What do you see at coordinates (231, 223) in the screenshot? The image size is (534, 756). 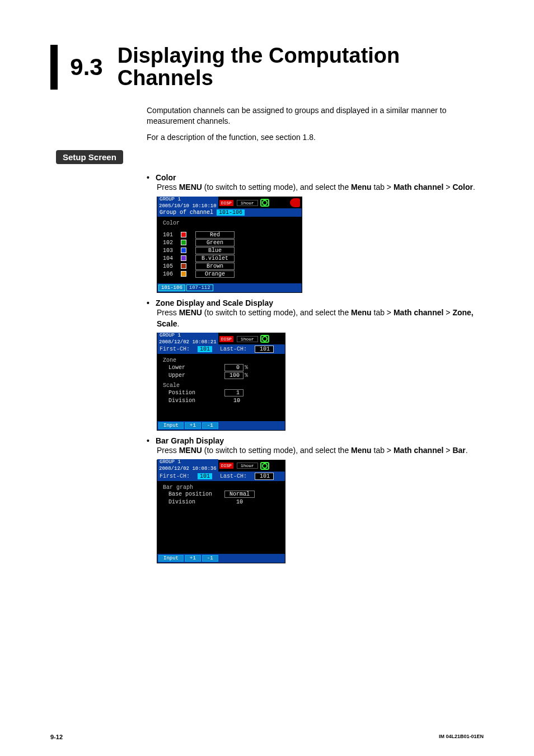 I see `color-heading: Color` at bounding box center [231, 223].